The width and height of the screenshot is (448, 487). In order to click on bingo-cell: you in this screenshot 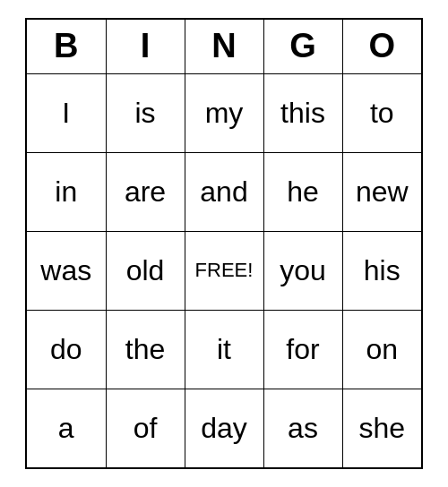, I will do `click(303, 270)`.